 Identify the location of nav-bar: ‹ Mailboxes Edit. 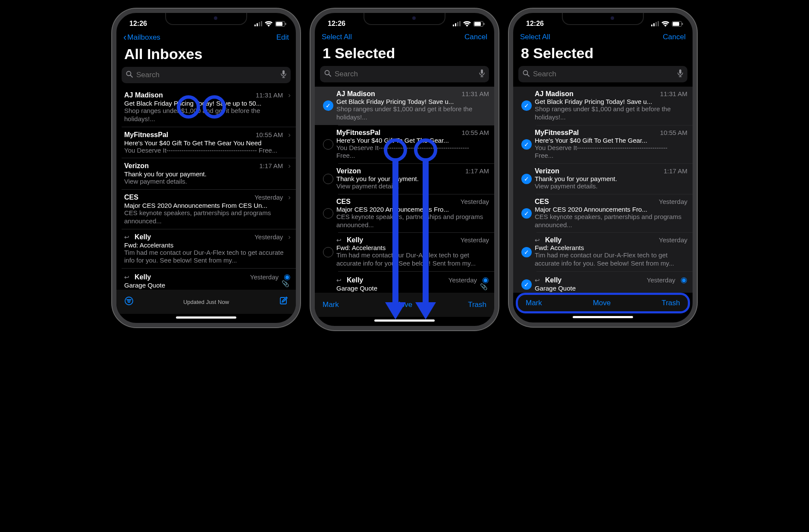
(206, 38).